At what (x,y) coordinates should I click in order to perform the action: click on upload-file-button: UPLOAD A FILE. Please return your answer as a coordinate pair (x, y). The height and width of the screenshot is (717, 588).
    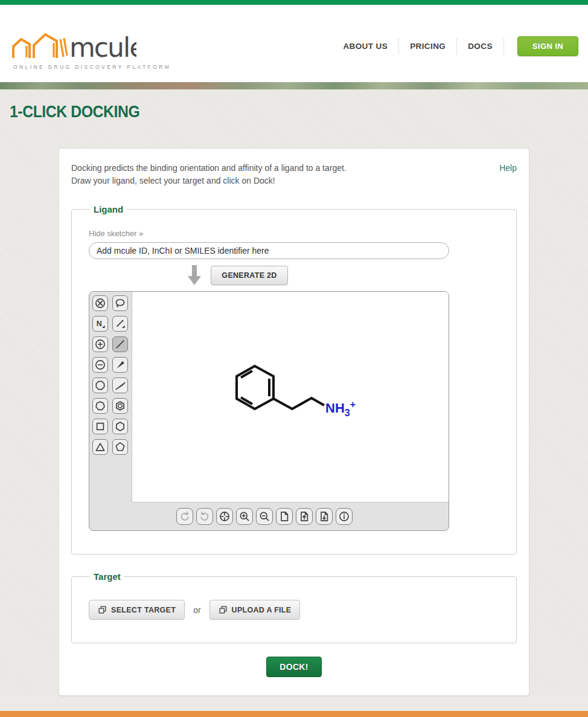
    Looking at the image, I should click on (255, 610).